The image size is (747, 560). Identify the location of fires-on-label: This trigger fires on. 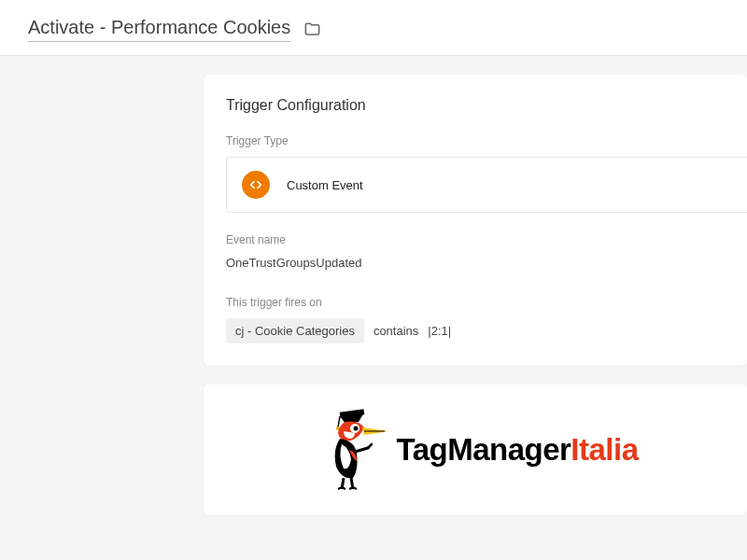
(486, 302).